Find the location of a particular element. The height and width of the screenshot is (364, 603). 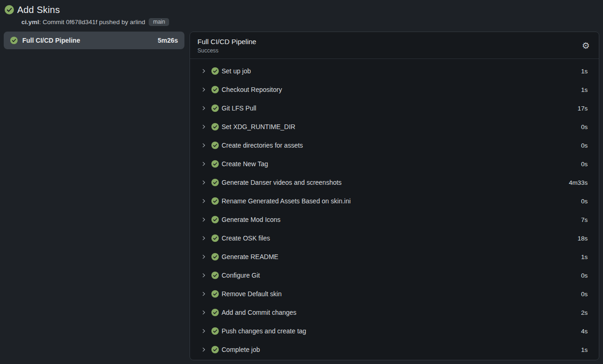

step-row: Configure Git 0s is located at coordinates (394, 275).